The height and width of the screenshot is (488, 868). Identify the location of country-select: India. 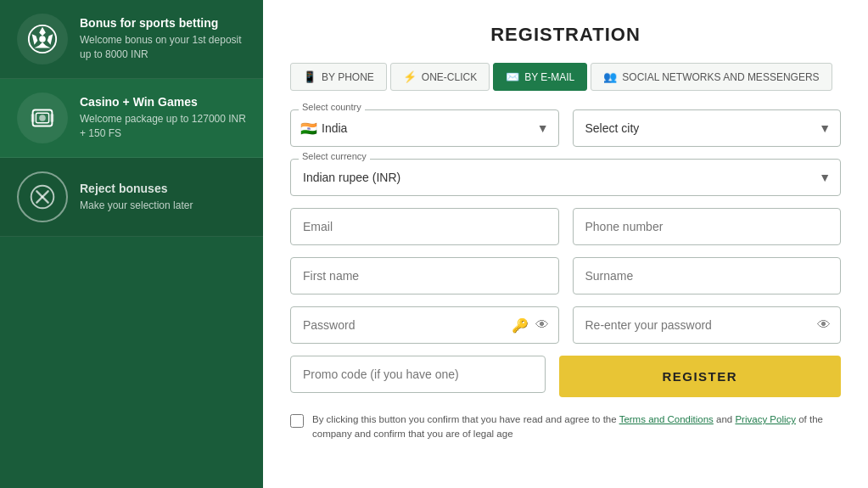
(424, 128).